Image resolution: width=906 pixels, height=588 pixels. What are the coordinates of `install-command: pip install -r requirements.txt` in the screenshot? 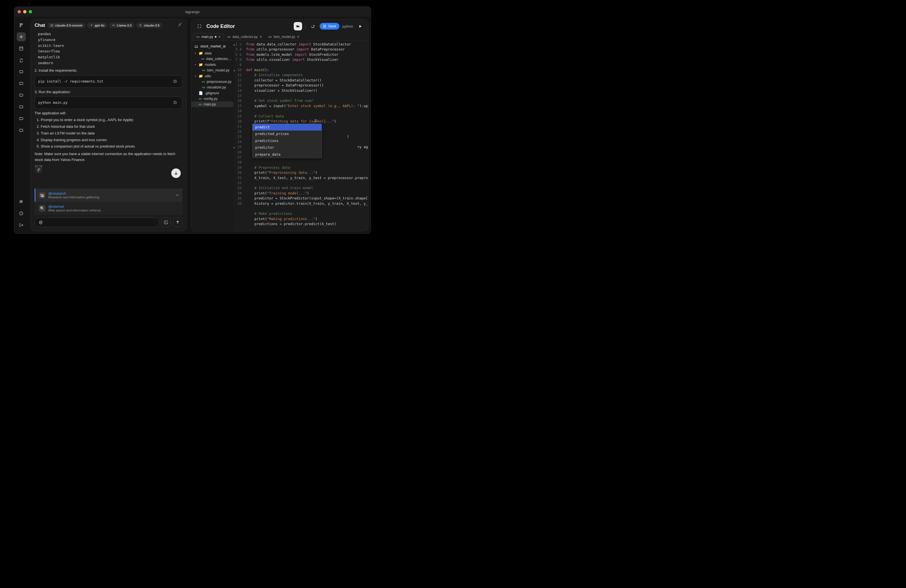 It's located at (71, 81).